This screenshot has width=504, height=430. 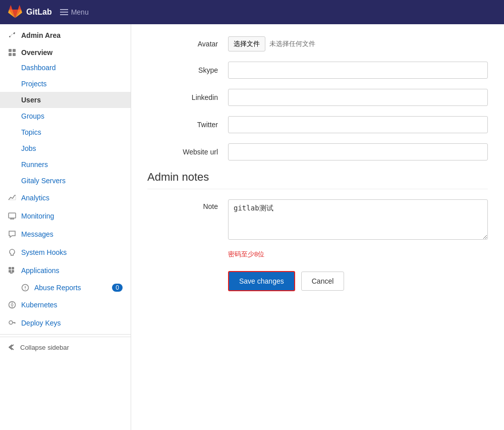 What do you see at coordinates (358, 125) in the screenshot?
I see `twitter-input` at bounding box center [358, 125].